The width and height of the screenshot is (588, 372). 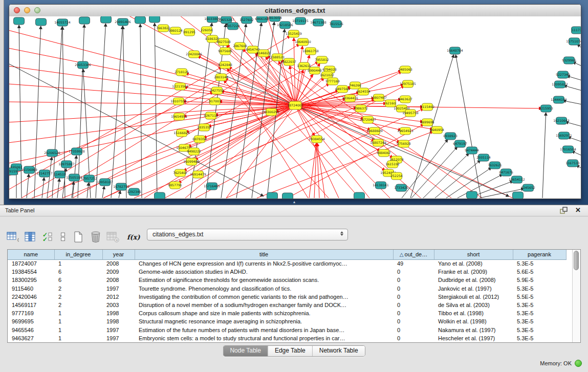 I want to click on table-cell: 9699695, so click(x=31, y=321).